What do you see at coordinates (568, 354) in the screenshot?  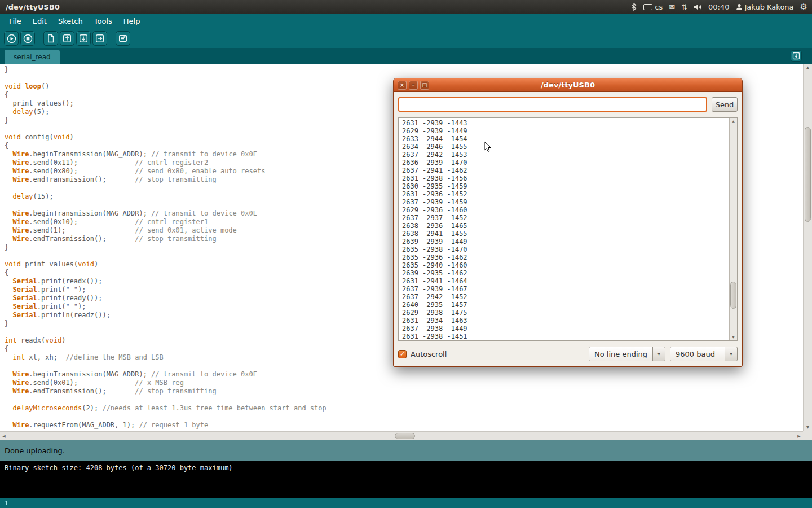 I see `serial-controls-row: ✓ Autoscroll No line ending ▾ 9600 baud …` at bounding box center [568, 354].